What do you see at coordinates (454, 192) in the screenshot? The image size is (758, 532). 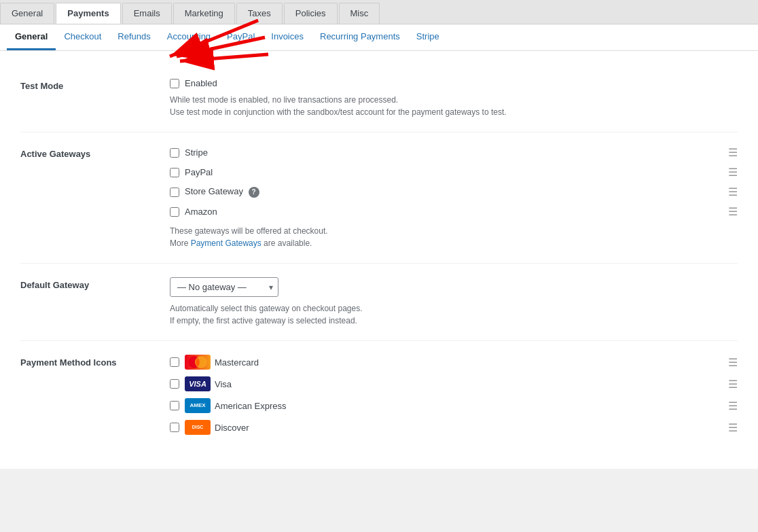 I see `gateway-store: Store Gateway ? ☰` at bounding box center [454, 192].